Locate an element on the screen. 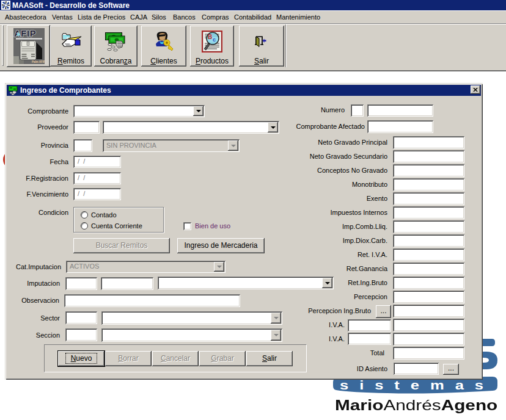 Image resolution: width=506 pixels, height=420 pixels. svg-text: c is located at coordinates (214, 40).